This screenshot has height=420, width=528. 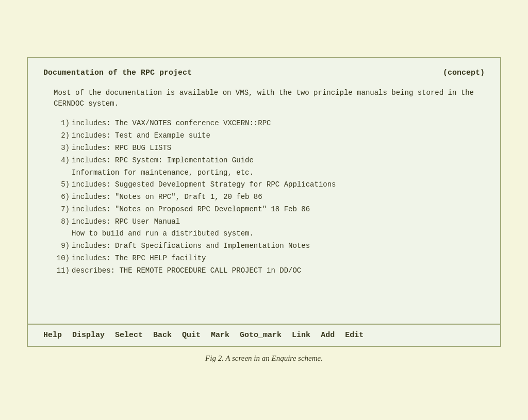 I want to click on list-item: 6)includes: "Notes on RPC", Draft 1, 20 …, so click(x=269, y=197).